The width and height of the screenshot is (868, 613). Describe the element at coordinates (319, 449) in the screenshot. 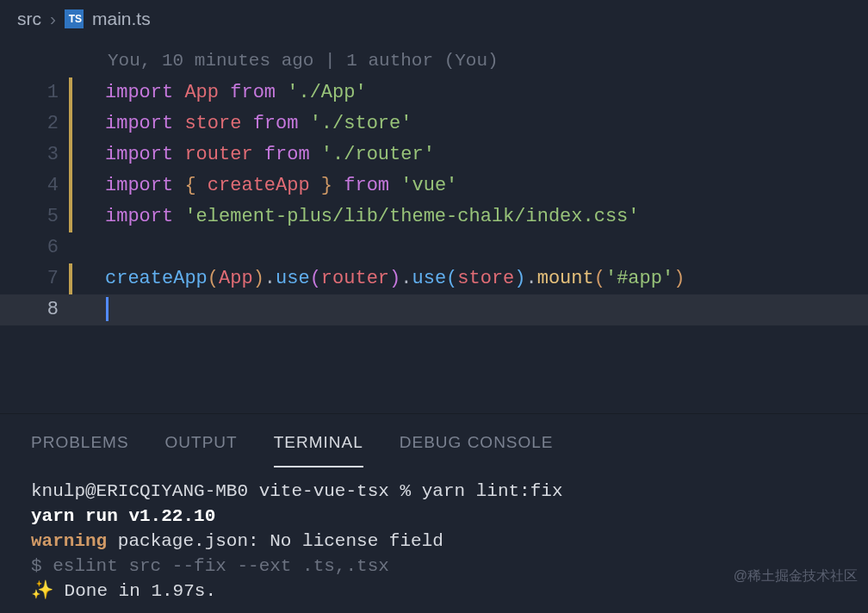

I see `tab-terminal: TERMINAL` at that location.